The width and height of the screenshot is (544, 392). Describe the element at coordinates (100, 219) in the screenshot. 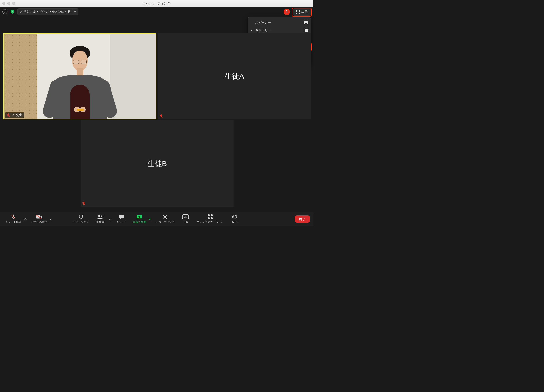

I see `participants-button: 3 参加者` at that location.